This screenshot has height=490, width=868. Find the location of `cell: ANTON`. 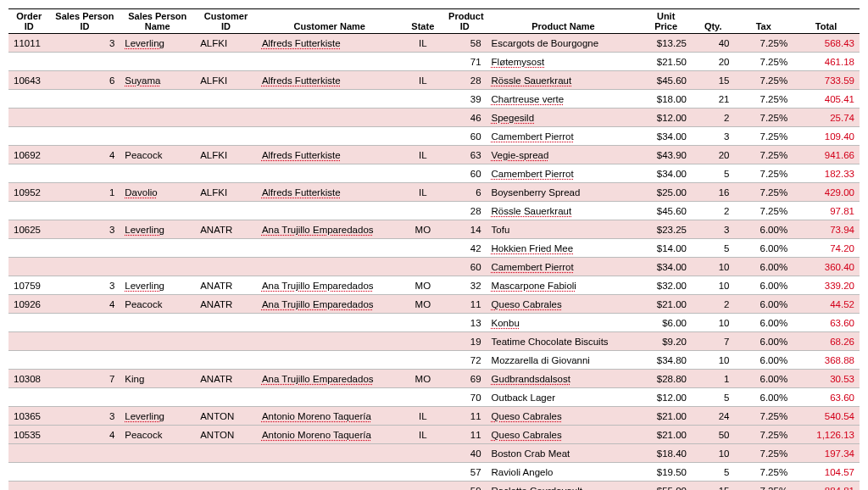

cell: ANTON is located at coordinates (225, 416).